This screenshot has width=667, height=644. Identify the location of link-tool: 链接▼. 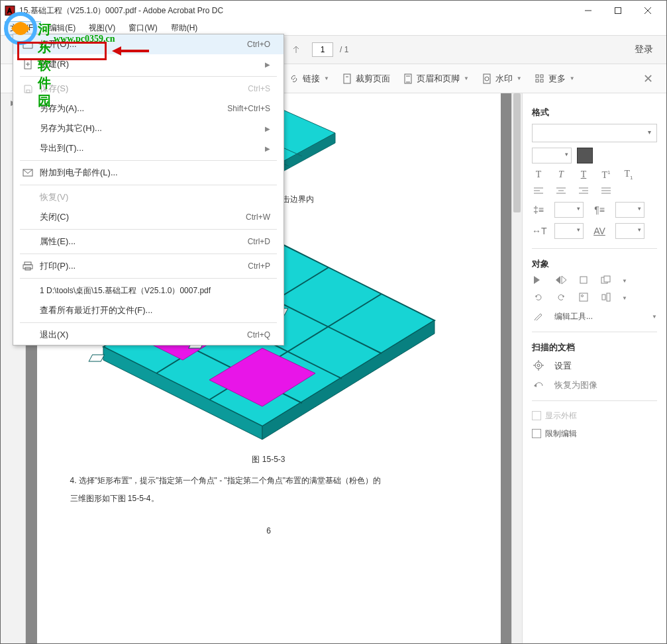
(309, 79).